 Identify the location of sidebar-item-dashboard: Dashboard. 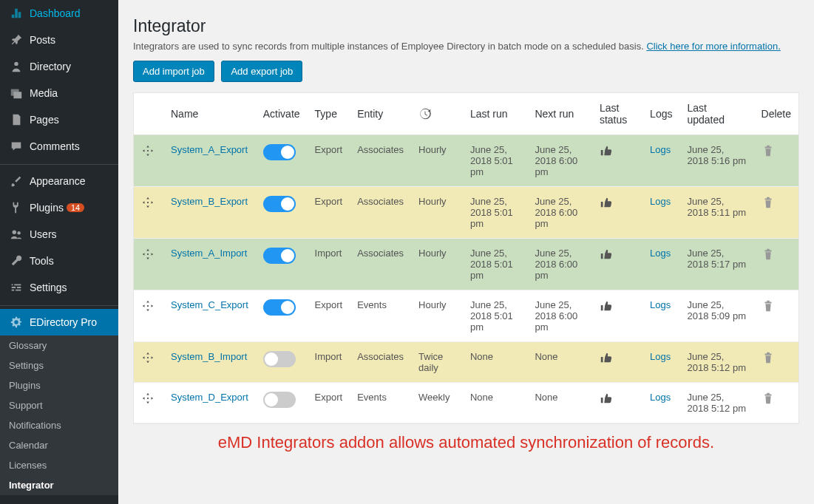
(59, 13).